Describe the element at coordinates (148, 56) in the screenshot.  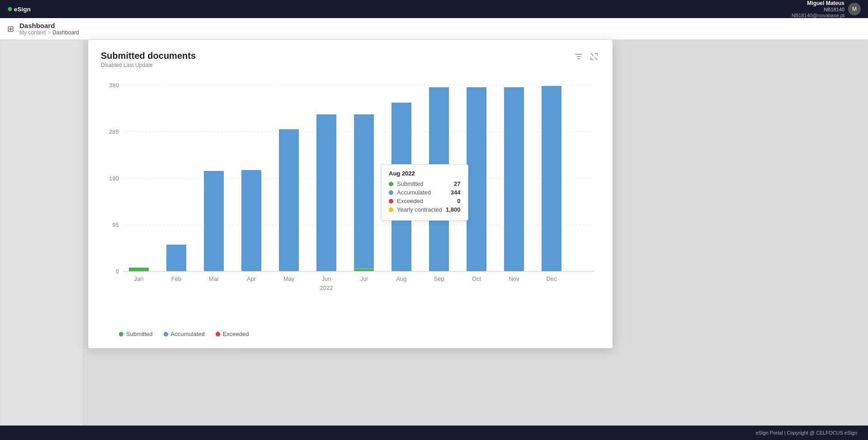
I see `modal-title: Submitted documents` at that location.